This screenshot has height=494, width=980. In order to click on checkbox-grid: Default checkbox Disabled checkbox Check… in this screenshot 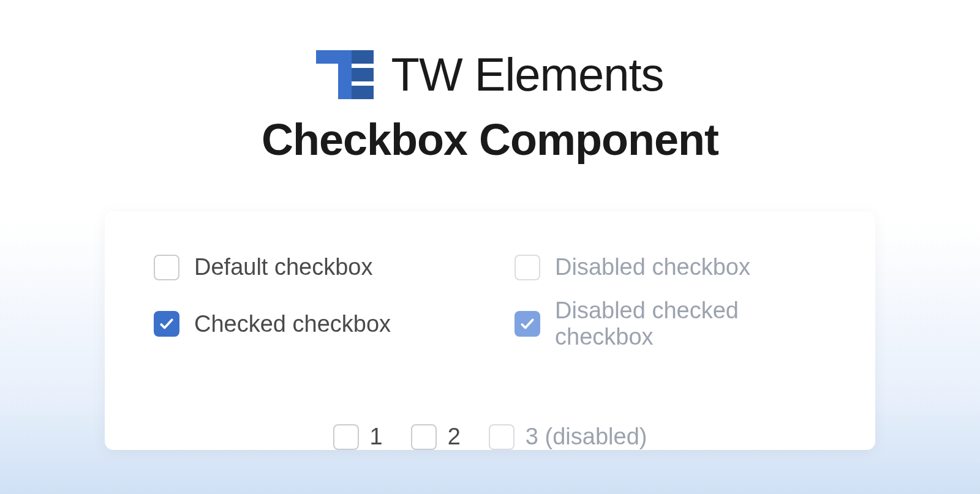, I will do `click(490, 302)`.